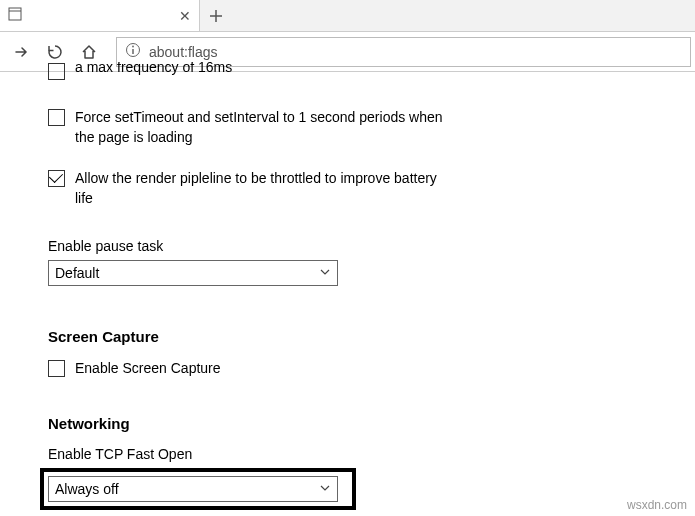 This screenshot has width=695, height=516. What do you see at coordinates (362, 454) in the screenshot?
I see `tcp-fast-open-label: Enable TCP Fast Open` at bounding box center [362, 454].